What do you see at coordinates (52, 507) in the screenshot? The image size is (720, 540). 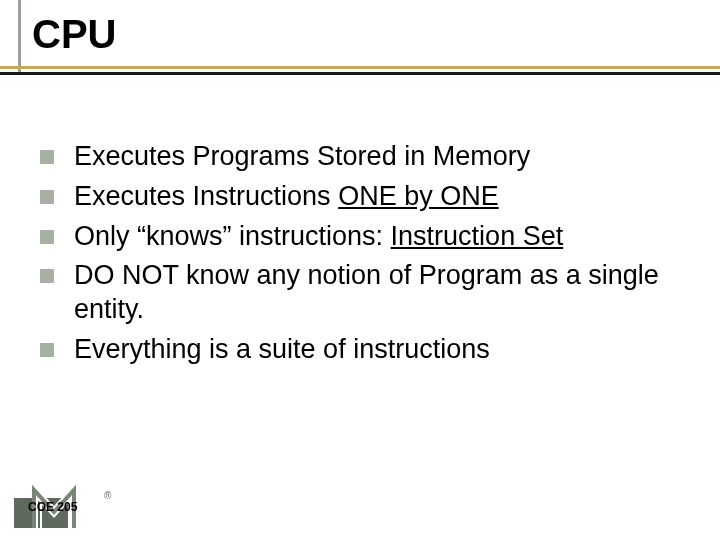 I see `course-code: COE 205` at bounding box center [52, 507].